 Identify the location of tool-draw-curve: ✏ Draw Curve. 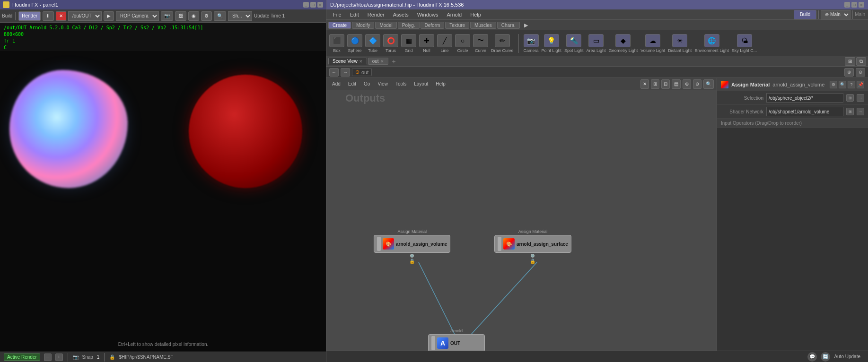
(502, 43).